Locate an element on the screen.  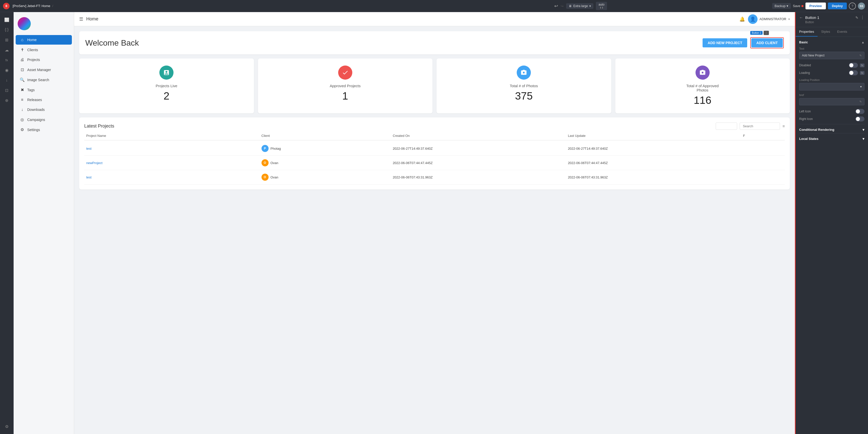
last-update-cell: 2022-06-06T07:44:47.445Z is located at coordinates (654, 163).